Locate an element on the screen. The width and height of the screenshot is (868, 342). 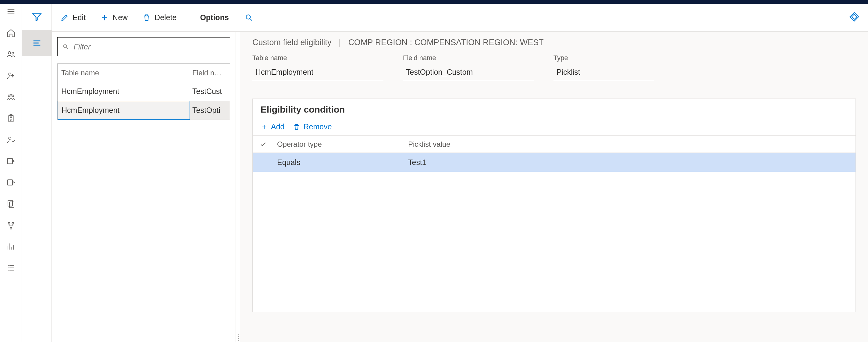
cell-field: TestOpti is located at coordinates (210, 110).